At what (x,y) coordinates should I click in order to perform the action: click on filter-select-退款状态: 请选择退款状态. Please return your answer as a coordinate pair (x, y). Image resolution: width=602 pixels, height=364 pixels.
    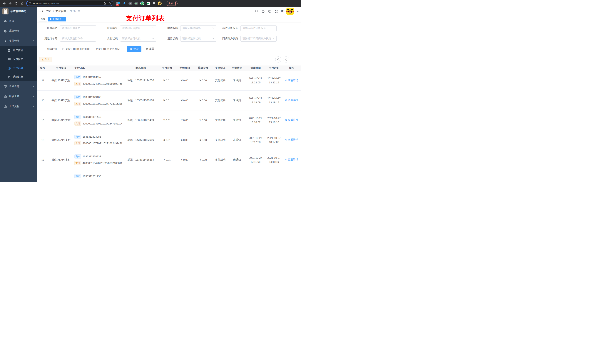
    Looking at the image, I should click on (198, 39).